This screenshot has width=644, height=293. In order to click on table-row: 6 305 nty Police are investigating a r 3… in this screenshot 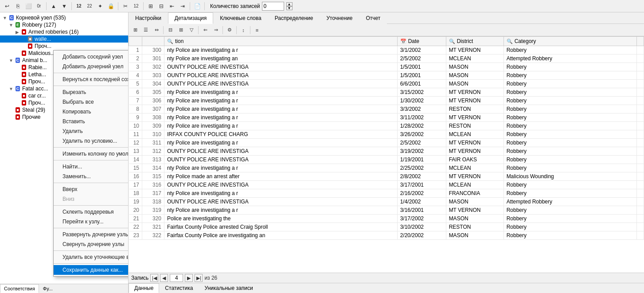, I will do `click(386, 92)`.